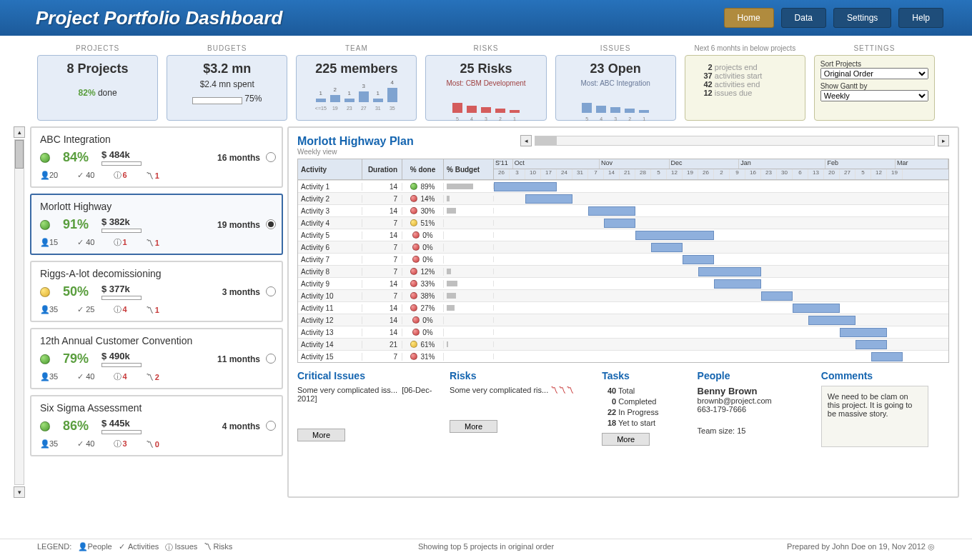 This screenshot has width=972, height=560. Describe the element at coordinates (486, 88) in the screenshot. I see `risks-card: 25 Risks Most: CBM Development 54321` at that location.